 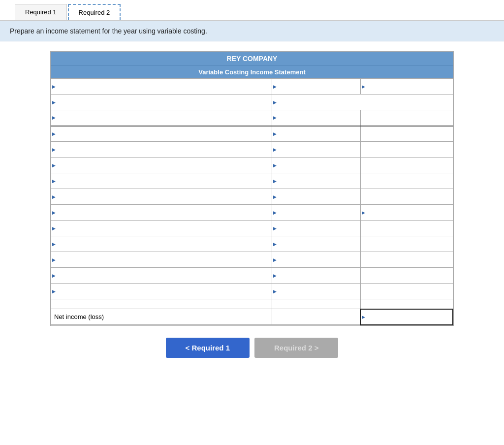 I want to click on row14-col2, so click(x=316, y=291).